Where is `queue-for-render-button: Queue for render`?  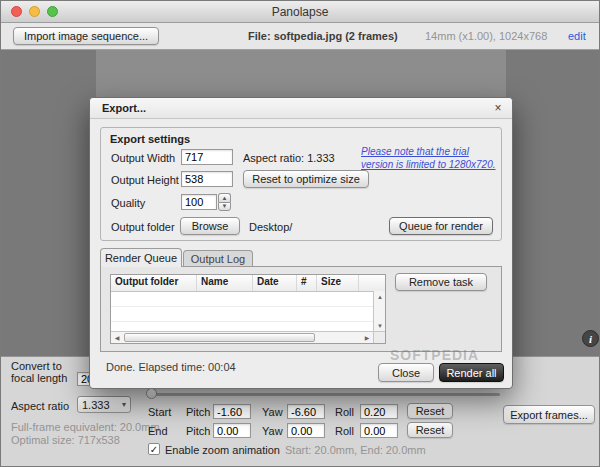
queue-for-render-button: Queue for render is located at coordinates (441, 226).